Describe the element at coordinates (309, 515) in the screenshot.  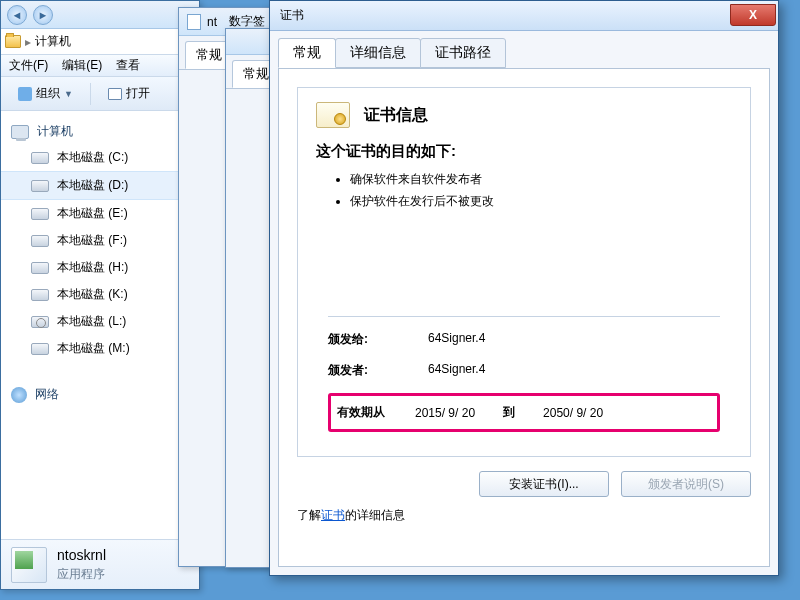
I see `learn-prefix: 了解` at that location.